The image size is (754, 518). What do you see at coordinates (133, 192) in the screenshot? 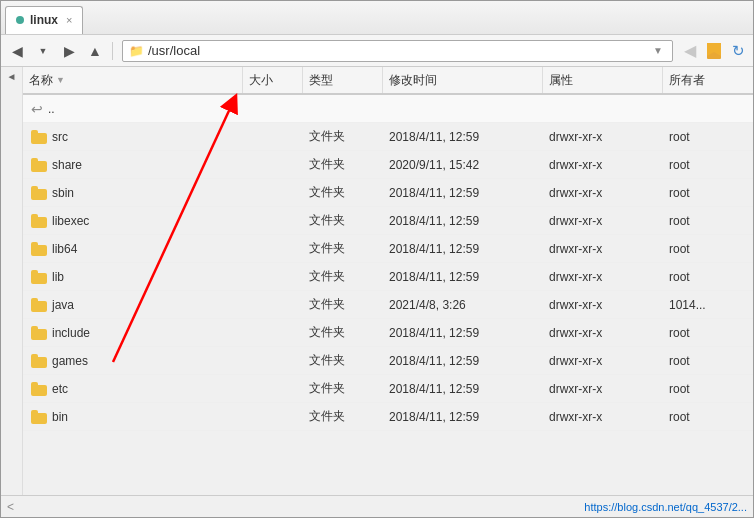
I see `file-name-cell: sbin` at bounding box center [133, 192].